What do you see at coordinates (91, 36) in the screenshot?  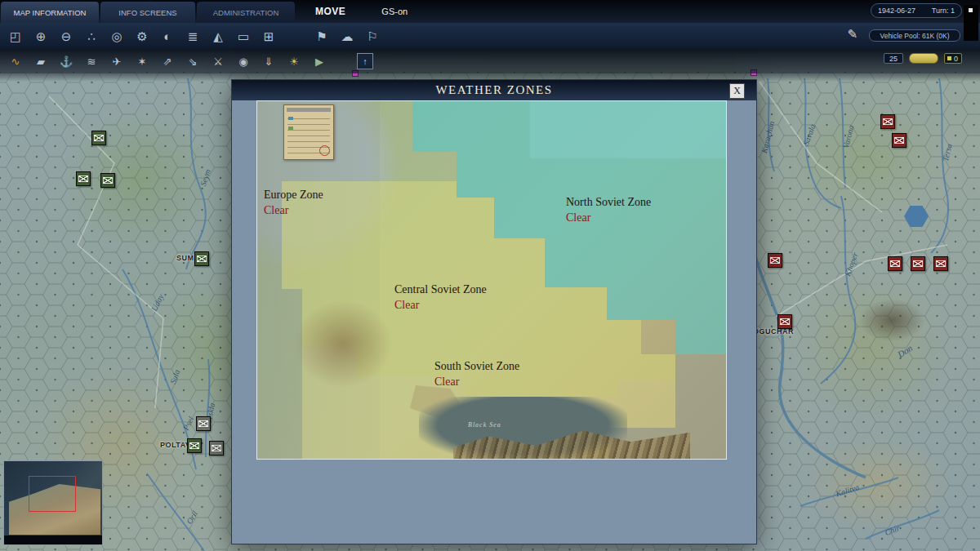 I see `unit-cluster-icon: ∴` at bounding box center [91, 36].